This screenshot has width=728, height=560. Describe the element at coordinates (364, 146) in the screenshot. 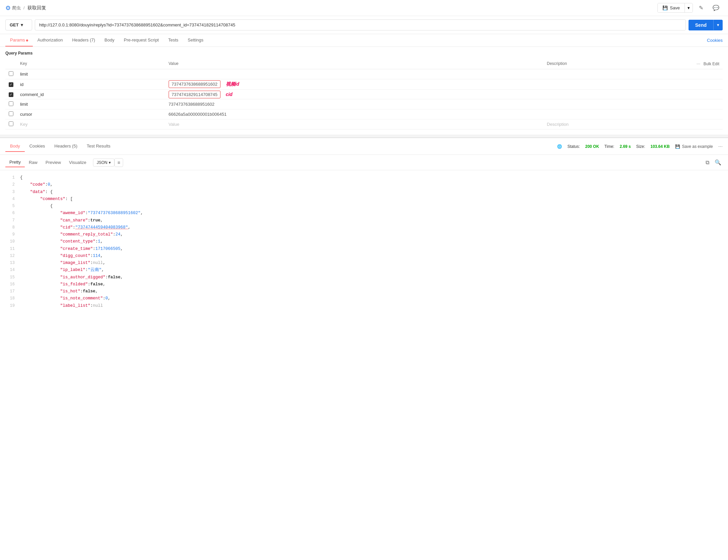

I see `response-header: Body Cookies Headers (5) Test Results 🌐 …` at that location.